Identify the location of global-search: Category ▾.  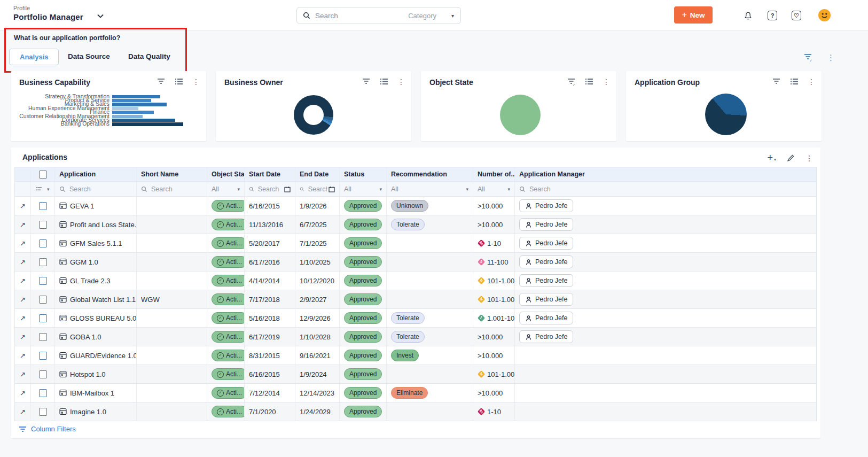
(379, 16).